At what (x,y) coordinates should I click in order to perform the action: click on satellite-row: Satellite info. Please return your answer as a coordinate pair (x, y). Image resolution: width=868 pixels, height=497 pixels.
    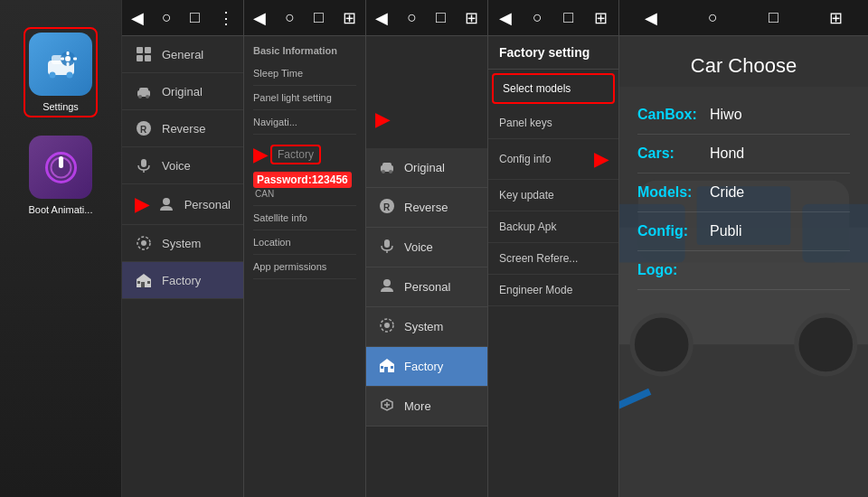
    Looking at the image, I should click on (305, 219).